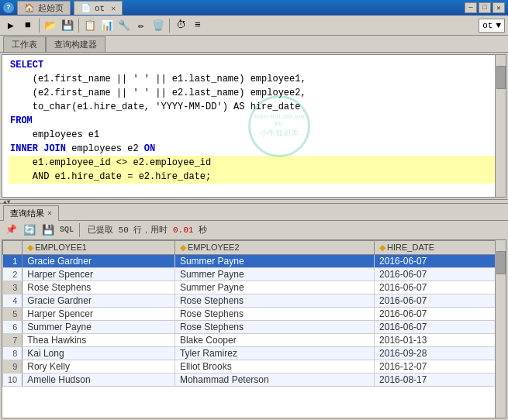 This screenshot has height=420, width=508. Describe the element at coordinates (198, 26) in the screenshot. I see `format-button: ≡` at that location.